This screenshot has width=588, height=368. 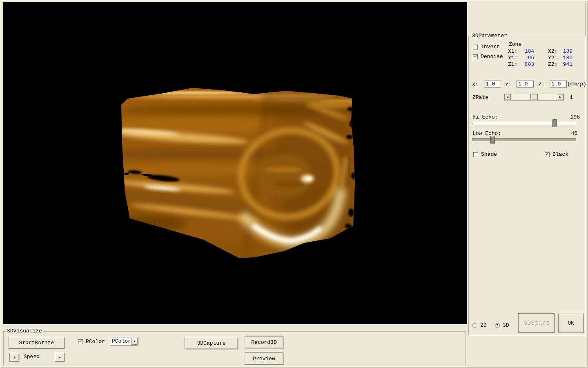 What do you see at coordinates (513, 52) in the screenshot?
I see `zone-x1-label: X1:` at bounding box center [513, 52].